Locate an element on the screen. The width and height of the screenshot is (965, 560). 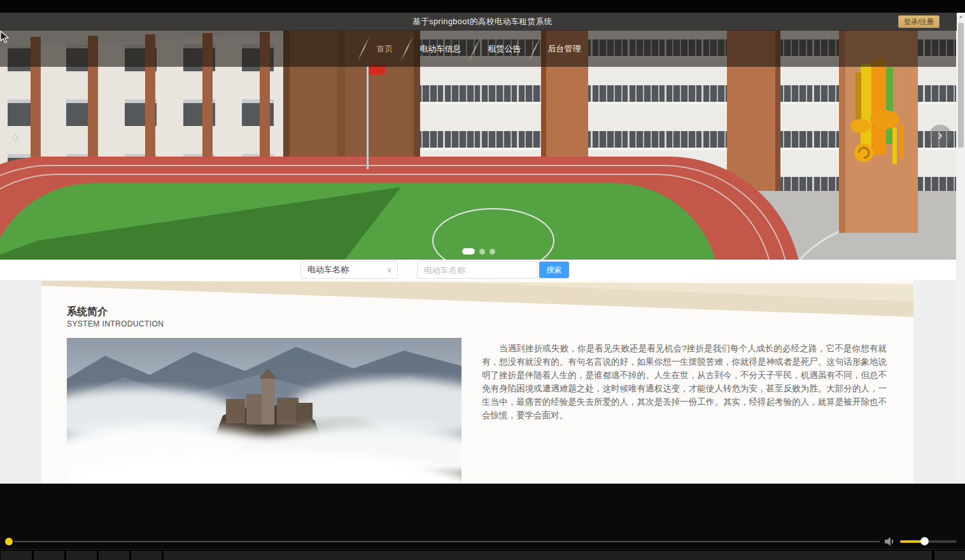
page-scrollbar: ▲ is located at coordinates (961, 248).